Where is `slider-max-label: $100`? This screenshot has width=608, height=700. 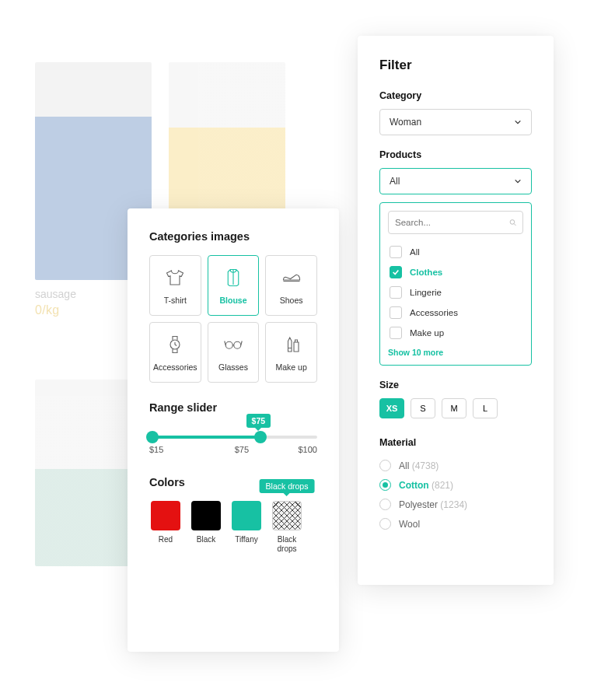
slider-max-label: $100 is located at coordinates (308, 450).